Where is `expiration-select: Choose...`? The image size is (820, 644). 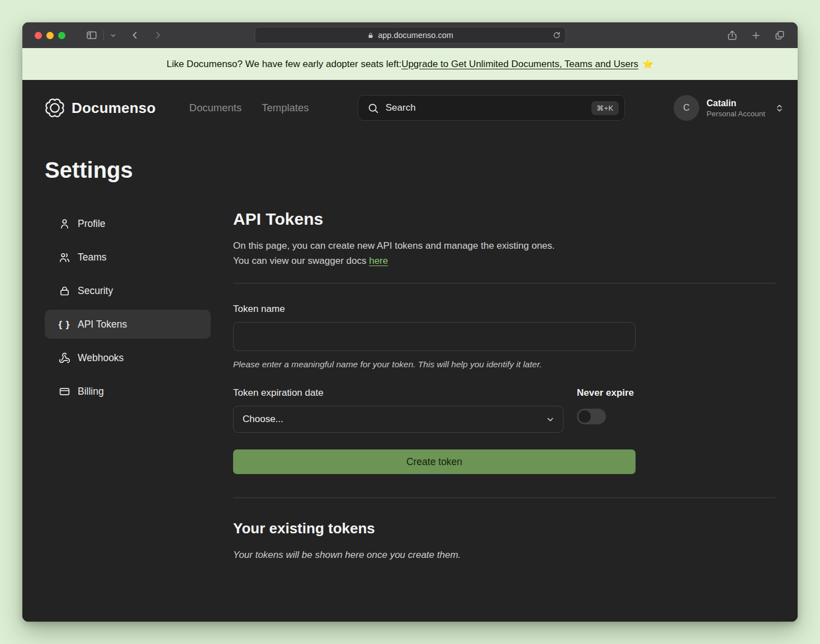 expiration-select: Choose... is located at coordinates (398, 419).